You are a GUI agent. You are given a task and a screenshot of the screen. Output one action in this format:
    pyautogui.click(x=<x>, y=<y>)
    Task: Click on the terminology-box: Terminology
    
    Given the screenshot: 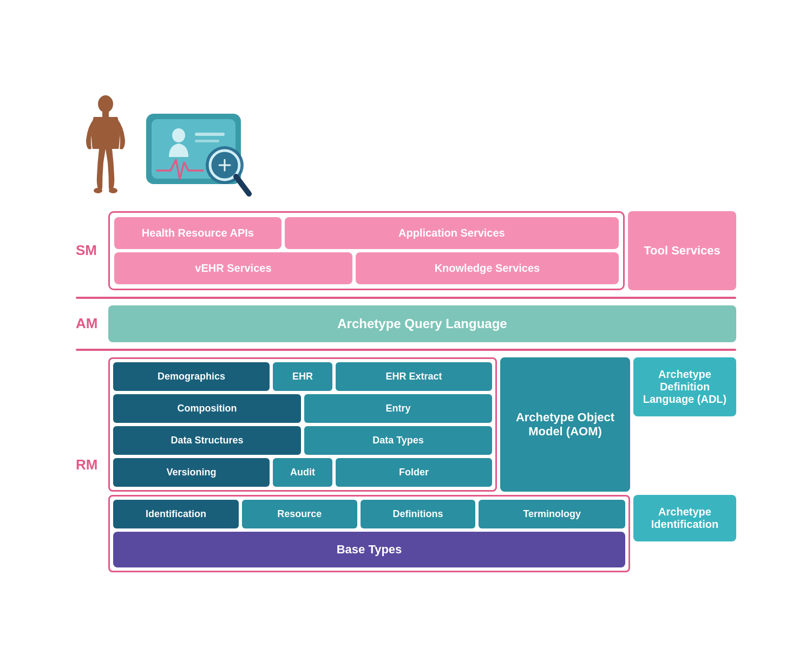 What is the action you would take?
    pyautogui.click(x=552, y=514)
    